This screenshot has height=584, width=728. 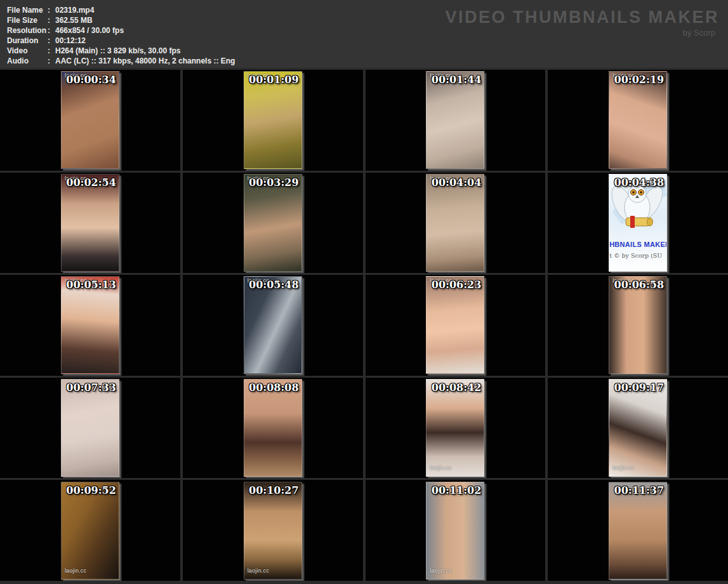 I want to click on meta-row: Duration:00:12:12, so click(x=121, y=41).